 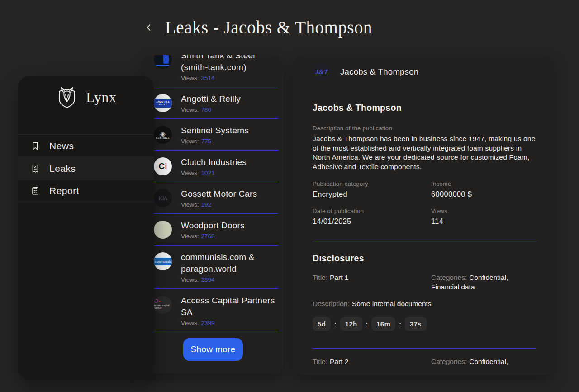 I want to click on field-label: Income, so click(x=484, y=184).